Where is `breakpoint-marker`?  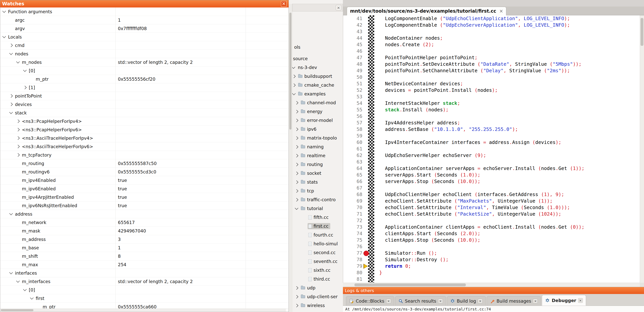
breakpoint-marker is located at coordinates (365, 253).